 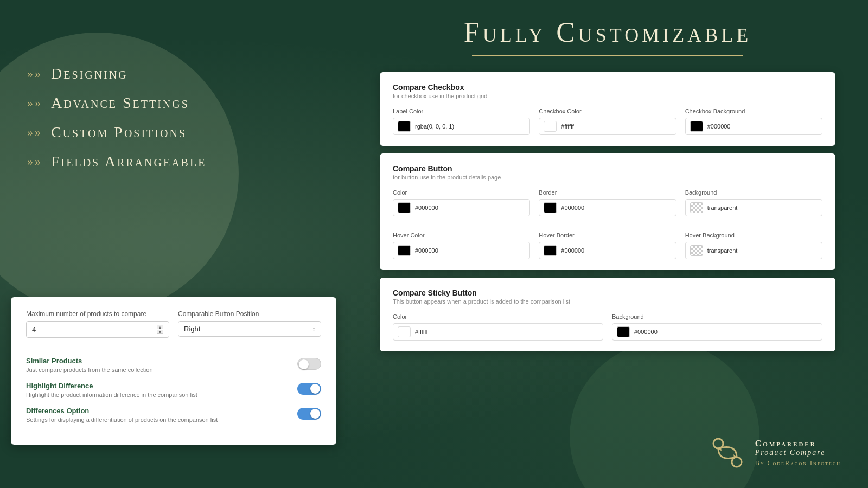 I want to click on logo-product: Product Compare, so click(x=798, y=453).